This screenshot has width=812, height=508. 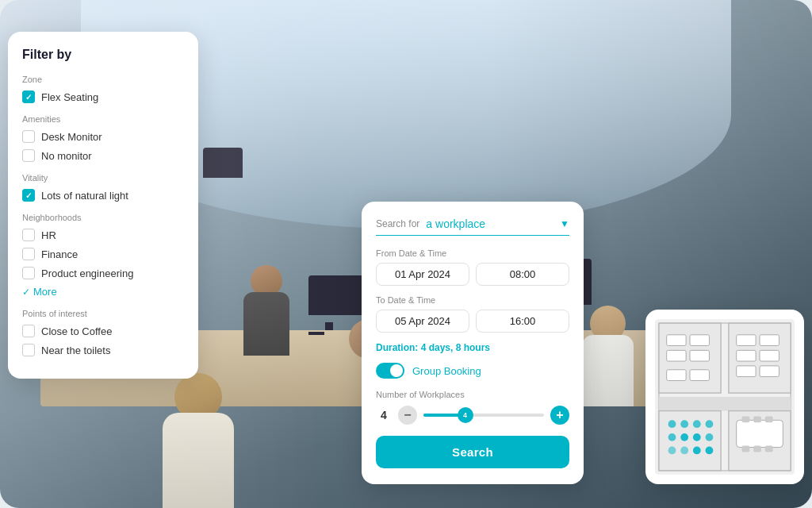 What do you see at coordinates (398, 224) in the screenshot?
I see `search-for-prefix: Search for` at bounding box center [398, 224].